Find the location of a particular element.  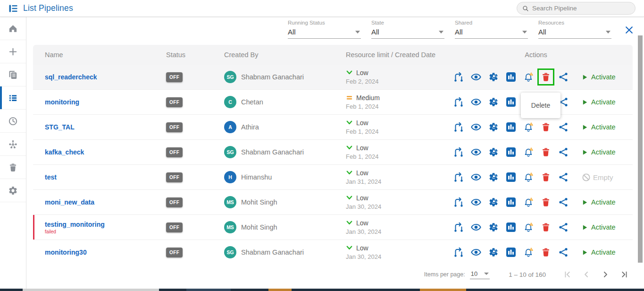

pipeline-name-link: test is located at coordinates (100, 177).